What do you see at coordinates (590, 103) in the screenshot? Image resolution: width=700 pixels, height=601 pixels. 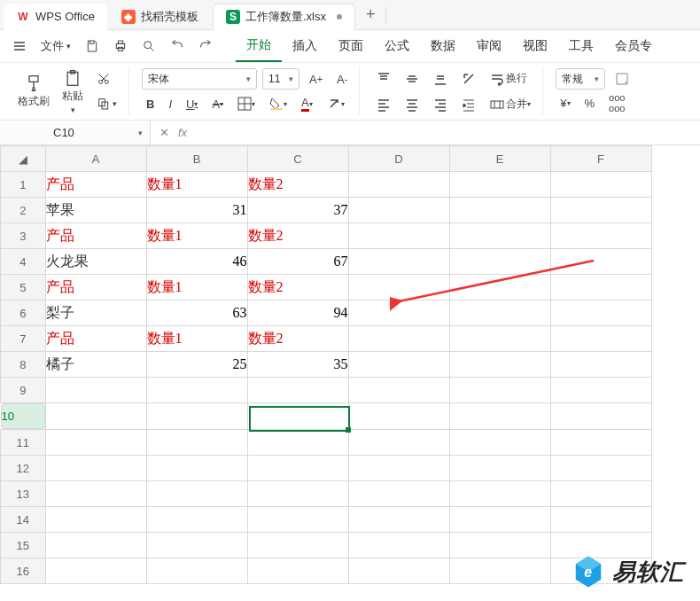 I see `percent-button: %` at bounding box center [590, 103].